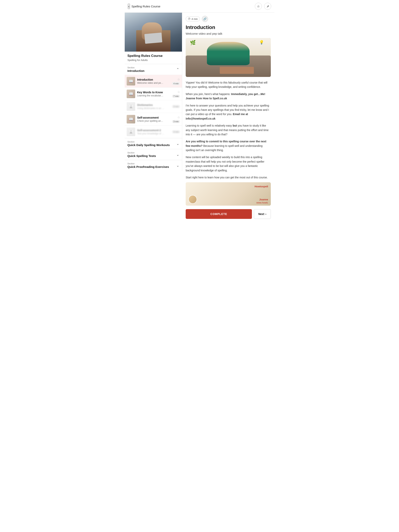 The height and width of the screenshot is (532, 399). What do you see at coordinates (228, 27) in the screenshot?
I see `content-title: Introduction` at bounding box center [228, 27].